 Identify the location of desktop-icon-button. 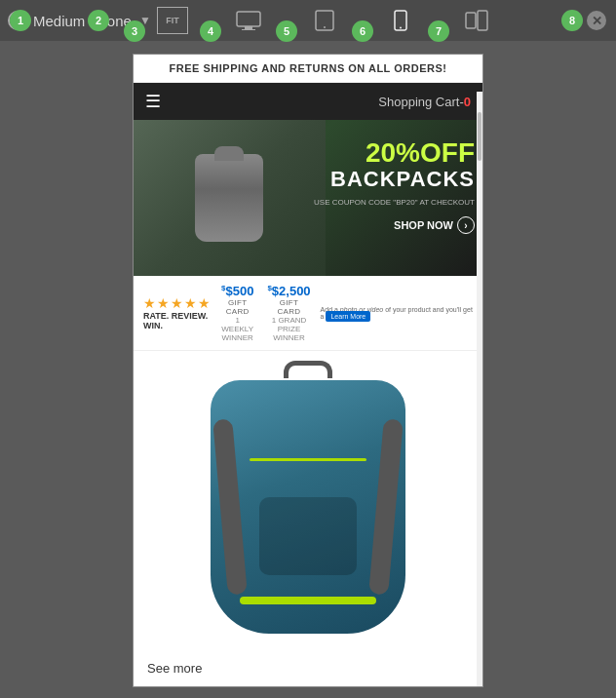
(249, 20).